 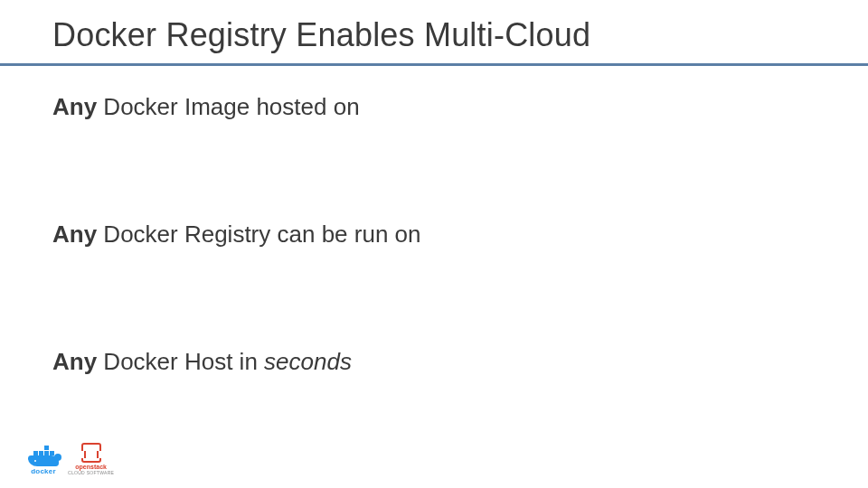 What do you see at coordinates (71, 459) in the screenshot?
I see `footer-logos: docker openstack CLOUD SOFTWARE` at bounding box center [71, 459].